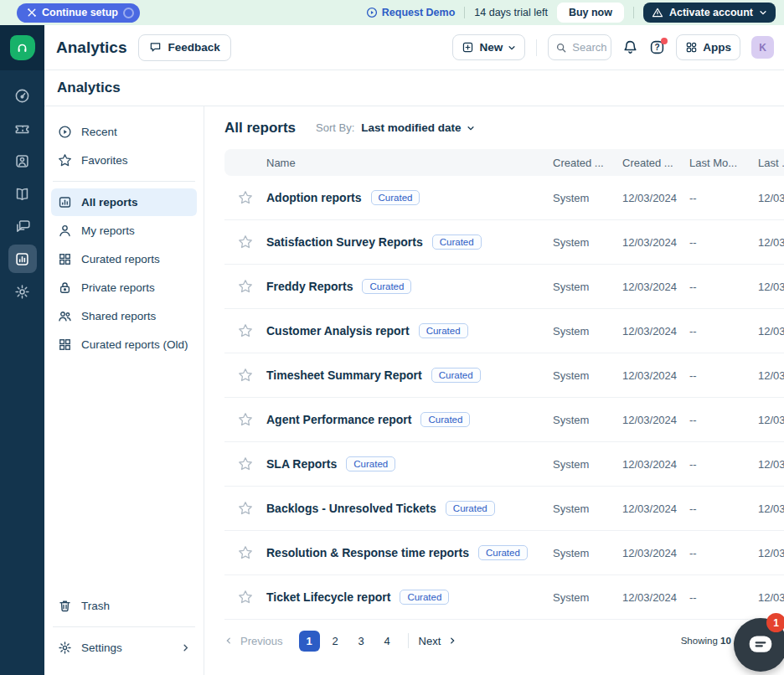 The image size is (784, 675). I want to click on sidebar-item-recent: Recent, so click(124, 132).